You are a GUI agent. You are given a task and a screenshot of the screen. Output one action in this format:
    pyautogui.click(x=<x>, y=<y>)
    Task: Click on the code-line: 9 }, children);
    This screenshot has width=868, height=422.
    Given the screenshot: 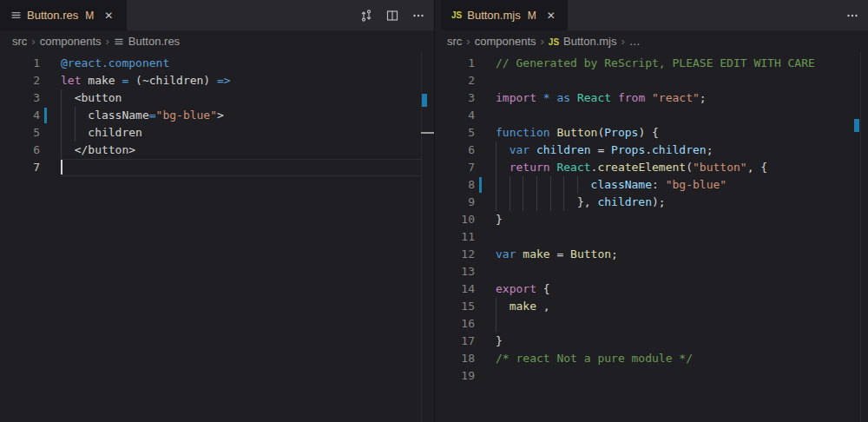 What is the action you would take?
    pyautogui.click(x=651, y=202)
    